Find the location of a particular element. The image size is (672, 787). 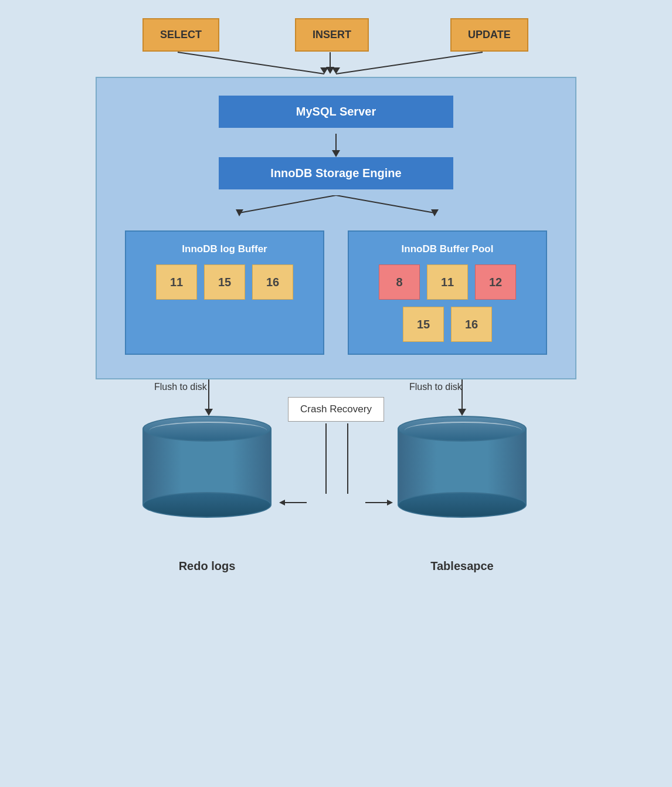

log-buffer-pages: 11 15 16 is located at coordinates (225, 282).